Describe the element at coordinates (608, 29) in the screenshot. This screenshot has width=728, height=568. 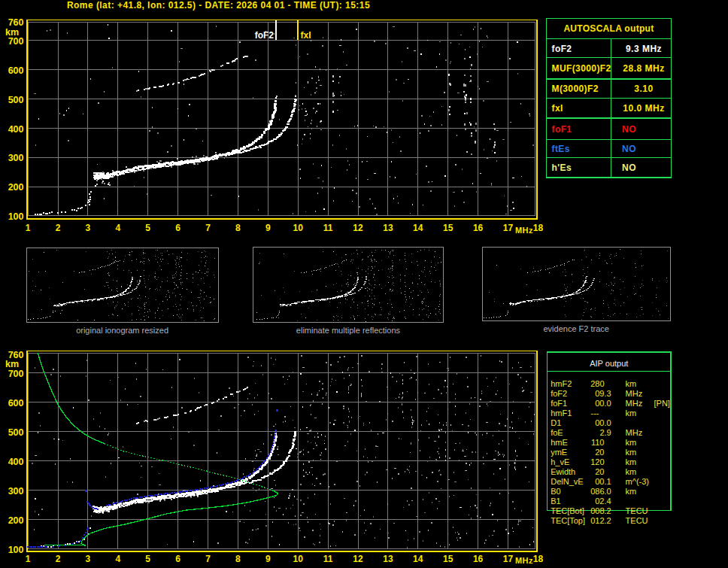
I see `svg-text: AUTOSCALA output` at that location.